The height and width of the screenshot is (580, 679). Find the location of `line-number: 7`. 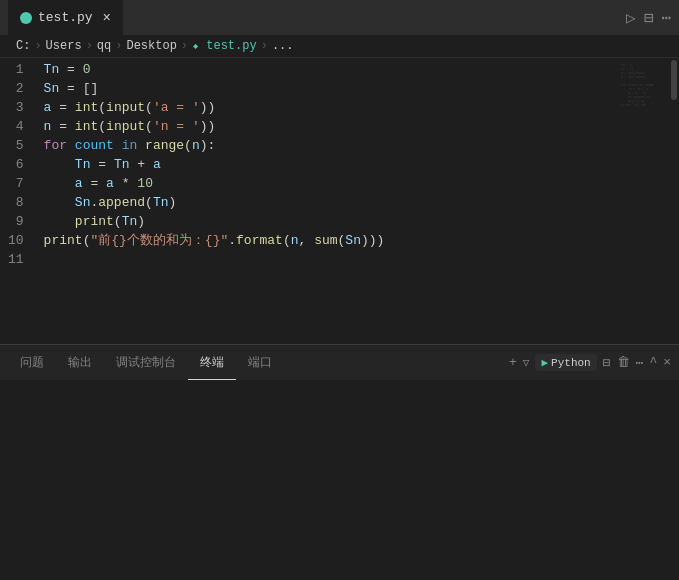

line-number: 7 is located at coordinates (16, 184).